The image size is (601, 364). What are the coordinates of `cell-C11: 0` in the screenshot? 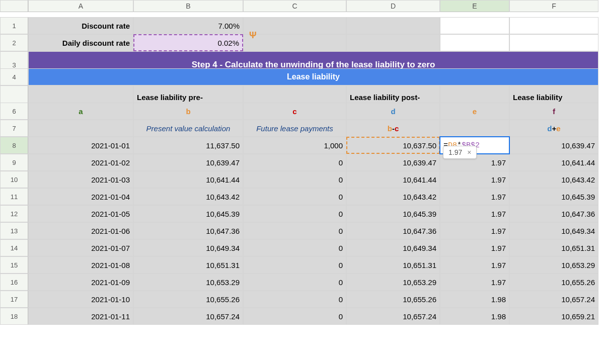 It's located at (295, 197).